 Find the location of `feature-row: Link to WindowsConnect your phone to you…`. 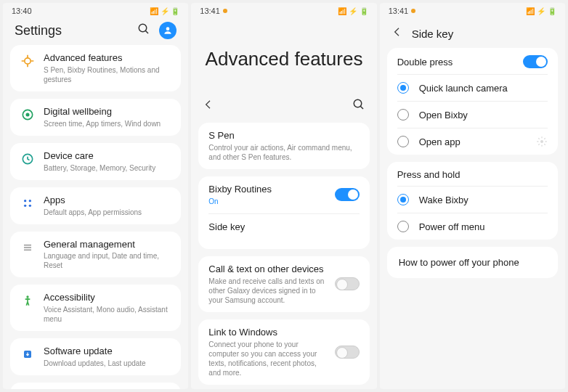

feature-row: Link to WindowsConnect your phone to you… is located at coordinates (283, 352).